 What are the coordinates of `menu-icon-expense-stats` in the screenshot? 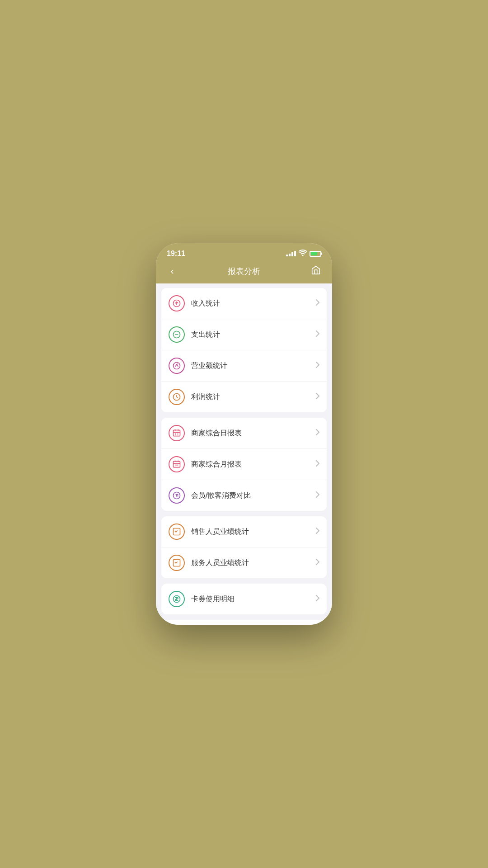 It's located at (177, 335).